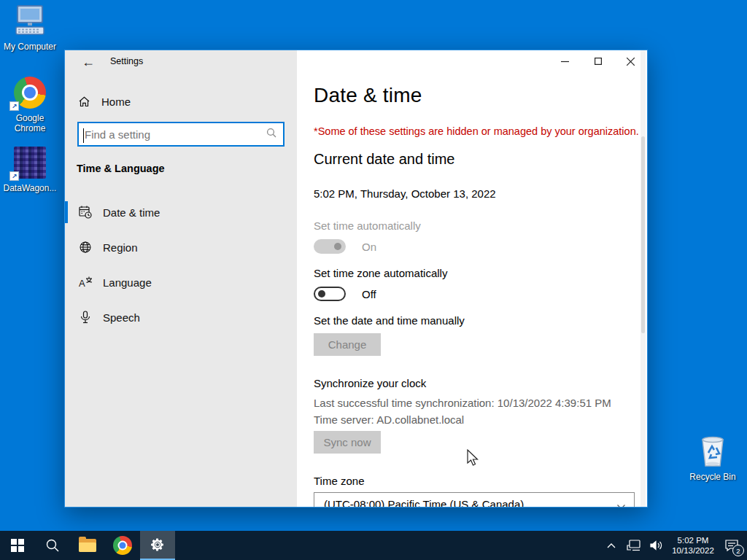 The height and width of the screenshot is (560, 747). I want to click on datawagon-icon: ↗, so click(30, 163).